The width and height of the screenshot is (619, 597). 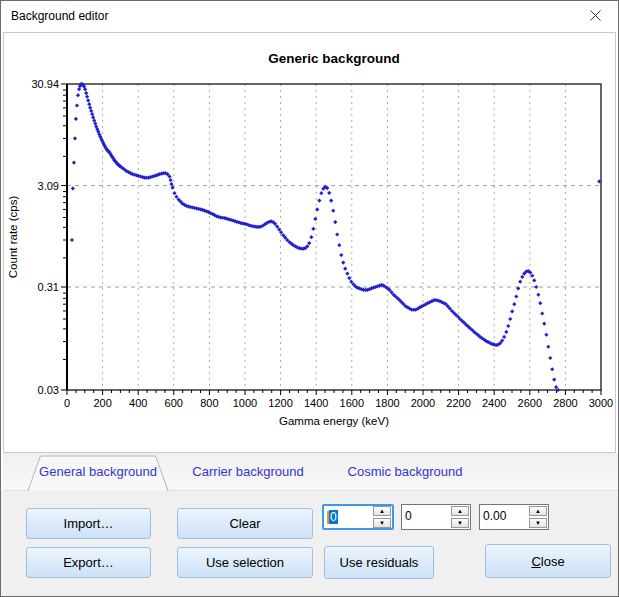 What do you see at coordinates (280, 403) in the screenshot?
I see `svg-text: 1200` at bounding box center [280, 403].